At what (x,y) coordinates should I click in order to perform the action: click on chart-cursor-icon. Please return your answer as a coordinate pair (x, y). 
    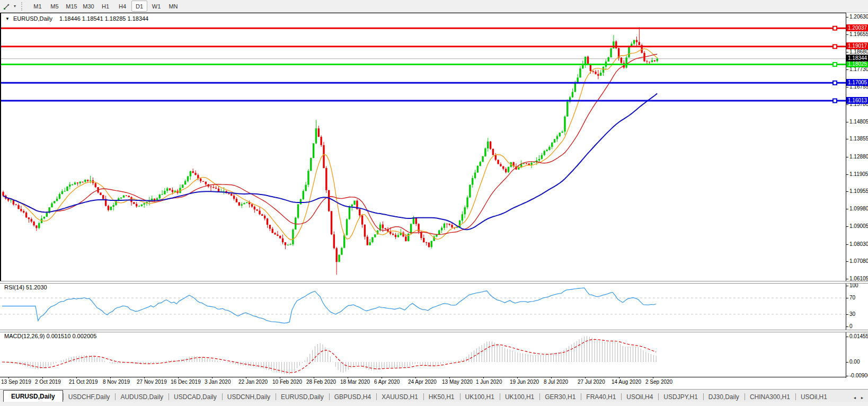
    Looking at the image, I should click on (7, 6).